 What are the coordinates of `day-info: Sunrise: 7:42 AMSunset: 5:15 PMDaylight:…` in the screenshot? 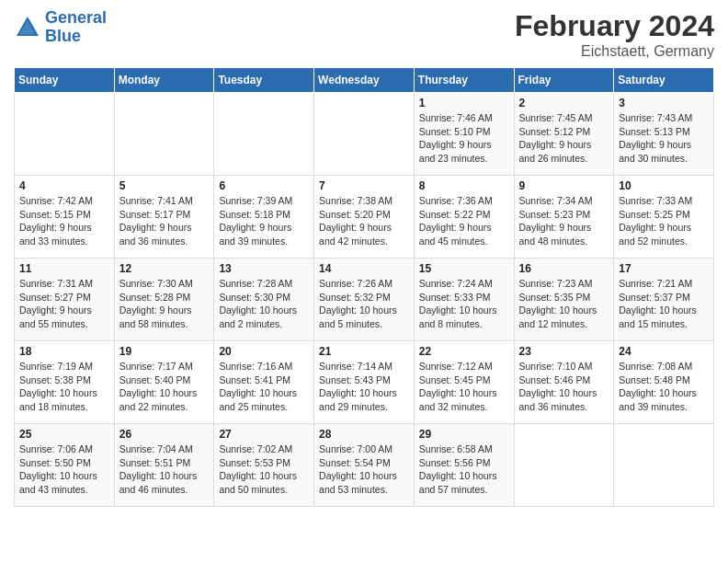 It's located at (64, 221).